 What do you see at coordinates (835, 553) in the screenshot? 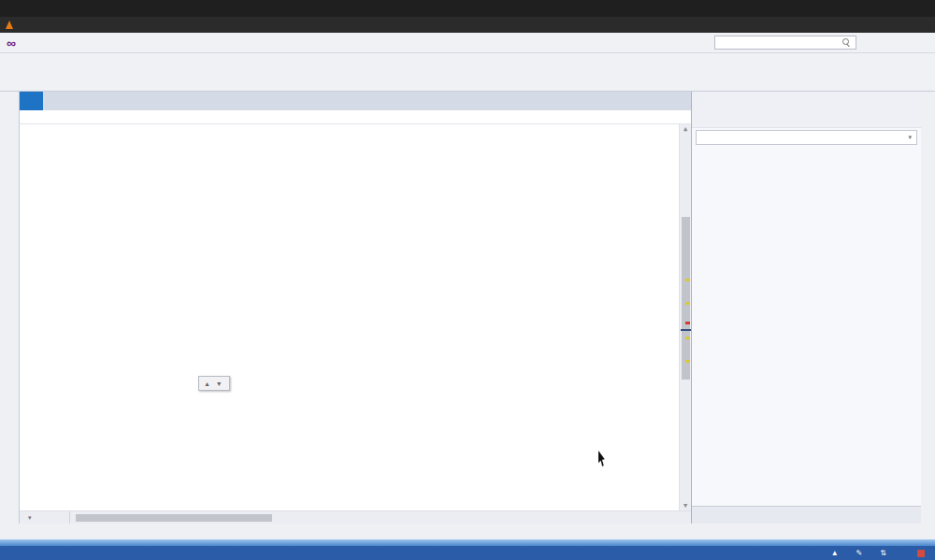
I see `arrow-up-icon: ▲` at bounding box center [835, 553].